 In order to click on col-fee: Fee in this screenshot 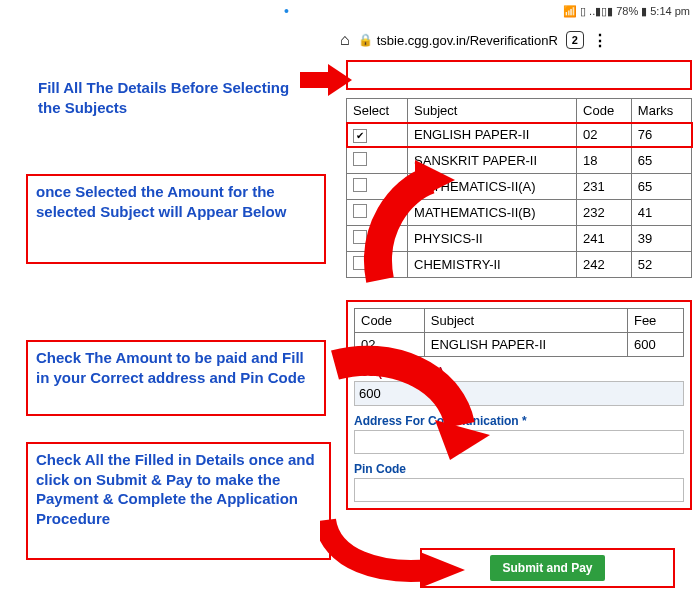, I will do `click(655, 320)`.